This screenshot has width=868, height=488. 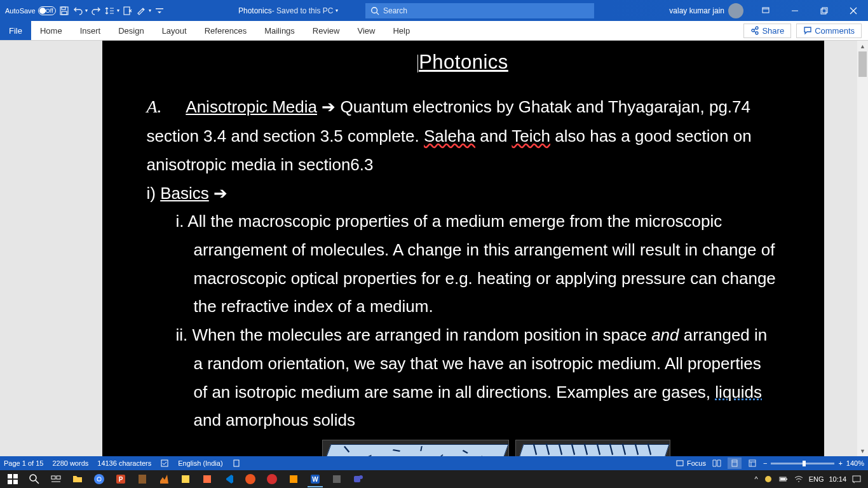 I want to click on undo-icon, so click(x=78, y=11).